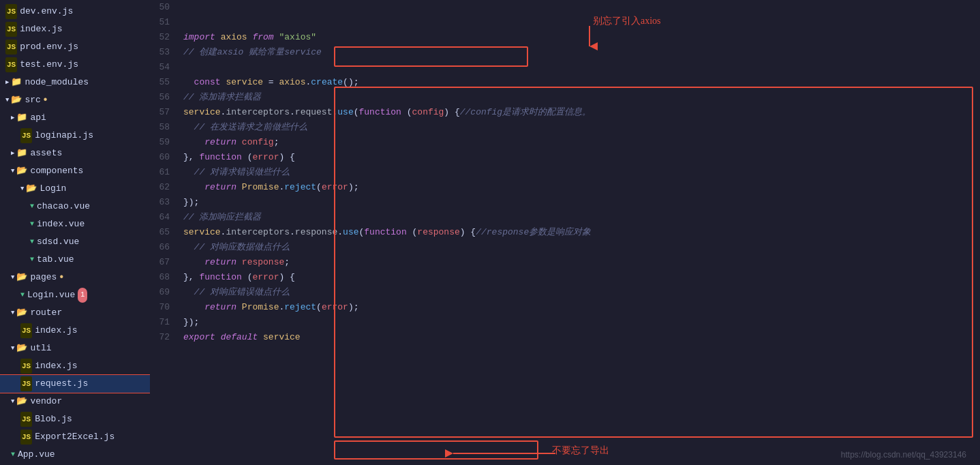 The height and width of the screenshot is (465, 980). Describe the element at coordinates (165, 308) in the screenshot. I see `line-number: 70` at that location.